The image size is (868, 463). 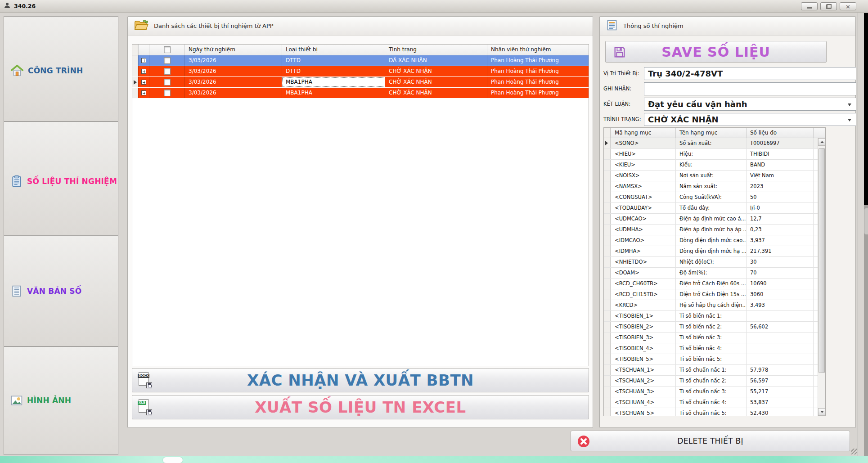 I want to click on cell-param-name: Ti số chuẩn nấc 3:, so click(x=711, y=391).